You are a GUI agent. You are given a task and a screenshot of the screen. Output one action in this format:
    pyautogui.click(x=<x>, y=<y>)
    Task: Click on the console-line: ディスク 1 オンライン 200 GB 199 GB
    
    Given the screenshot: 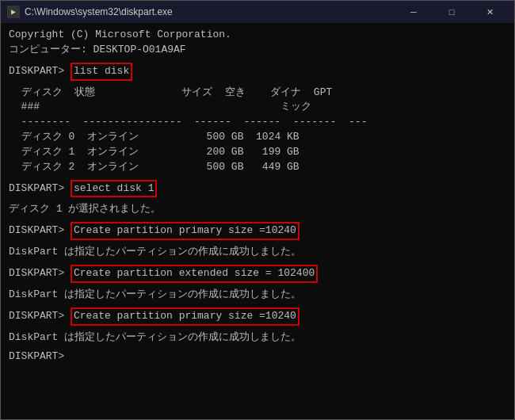 What is the action you would take?
    pyautogui.click(x=258, y=152)
    